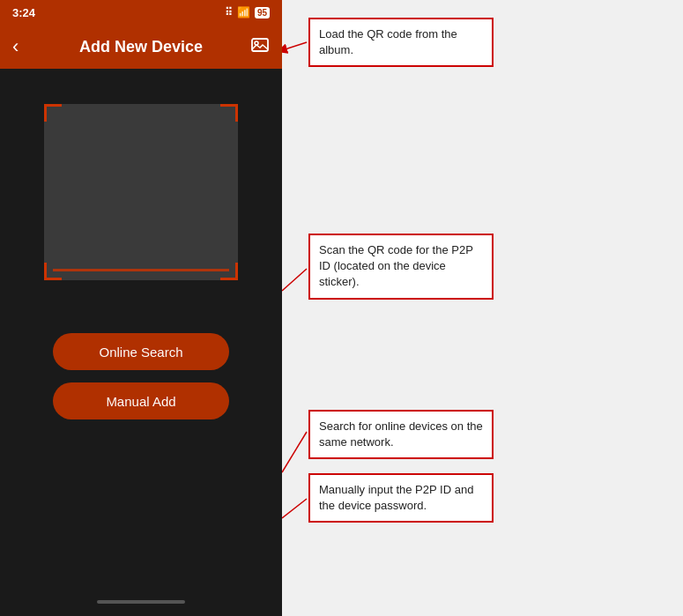 The height and width of the screenshot is (616, 683). Describe the element at coordinates (141, 602) in the screenshot. I see `home-bar` at that location.